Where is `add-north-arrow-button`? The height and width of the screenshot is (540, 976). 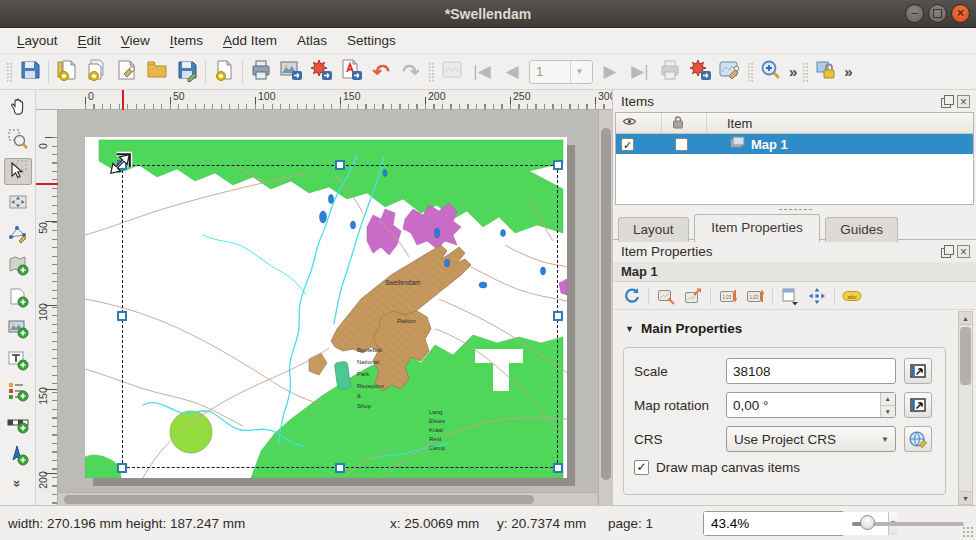
add-north-arrow-button is located at coordinates (18, 456).